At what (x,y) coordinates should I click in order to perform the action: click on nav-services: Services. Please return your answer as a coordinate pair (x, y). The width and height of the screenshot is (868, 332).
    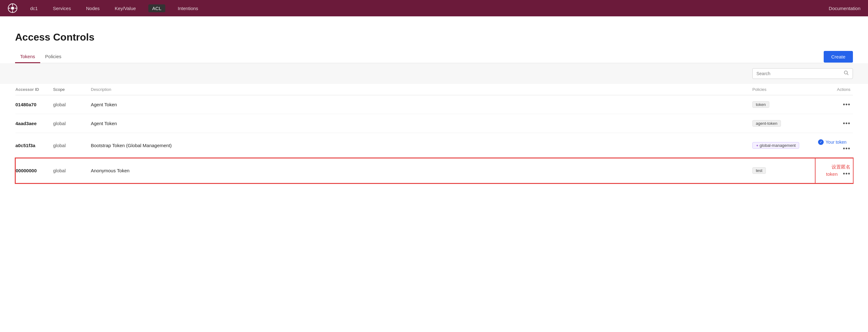
    Looking at the image, I should click on (62, 8).